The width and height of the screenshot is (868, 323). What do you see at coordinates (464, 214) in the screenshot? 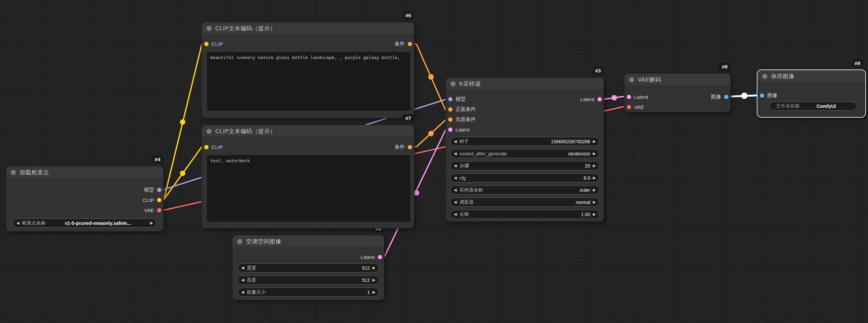
I see `widget-label: 去噪` at bounding box center [464, 214].